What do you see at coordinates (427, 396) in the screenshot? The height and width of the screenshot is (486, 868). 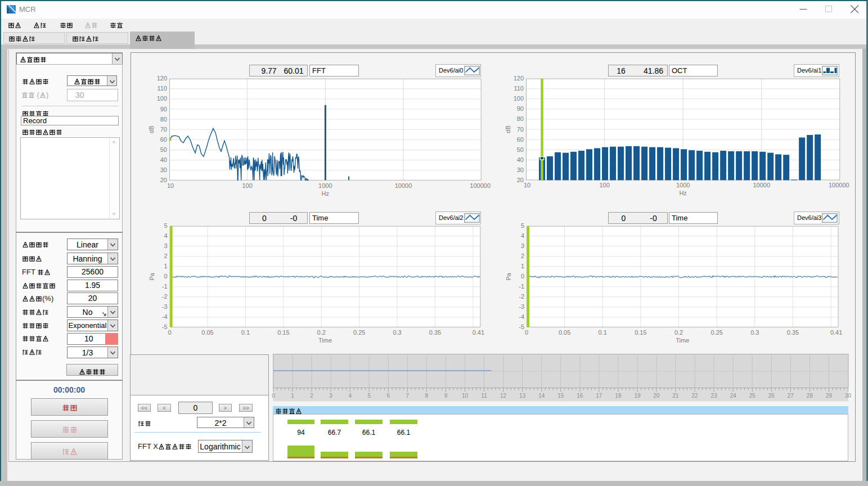 I see `svg-text: 8` at bounding box center [427, 396].